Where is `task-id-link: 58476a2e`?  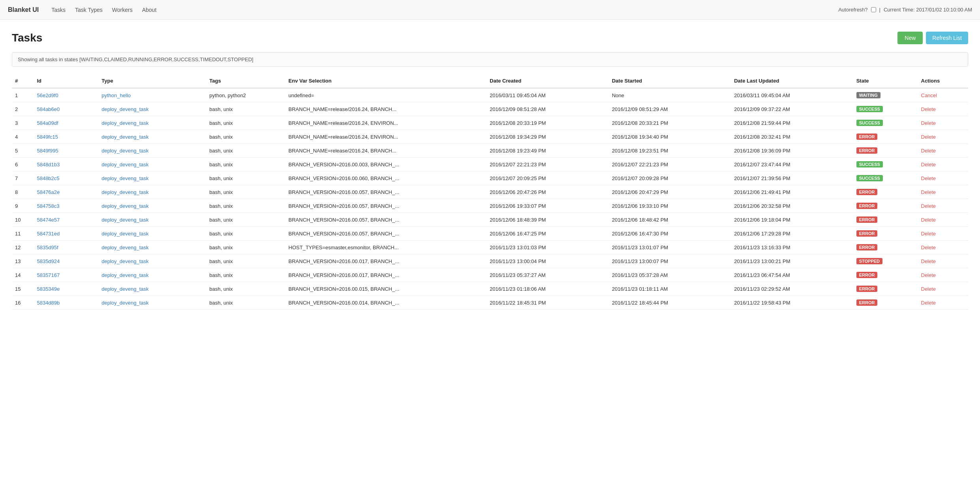 task-id-link: 58476a2e is located at coordinates (48, 192).